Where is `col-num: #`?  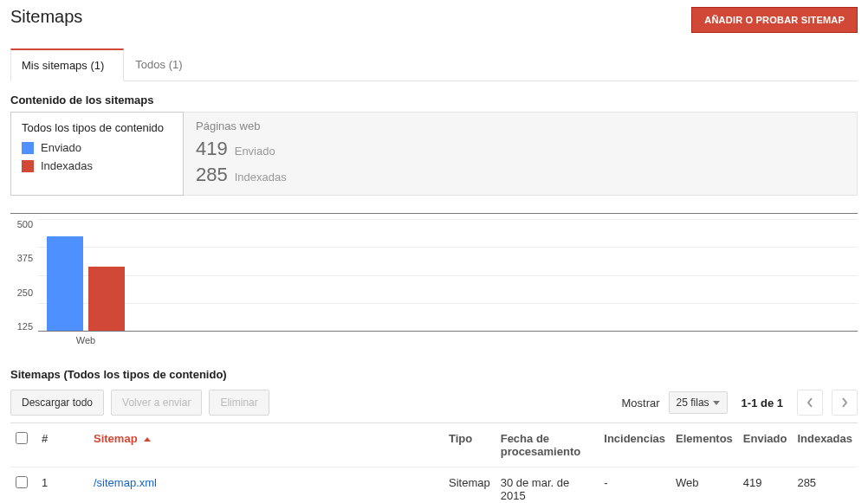
col-num: # is located at coordinates (62, 445).